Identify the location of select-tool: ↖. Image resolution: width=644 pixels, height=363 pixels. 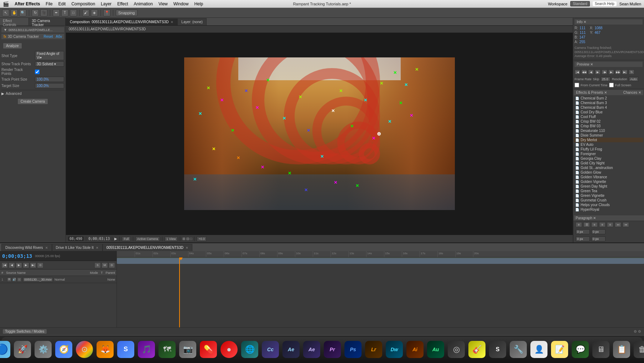
(6, 13).